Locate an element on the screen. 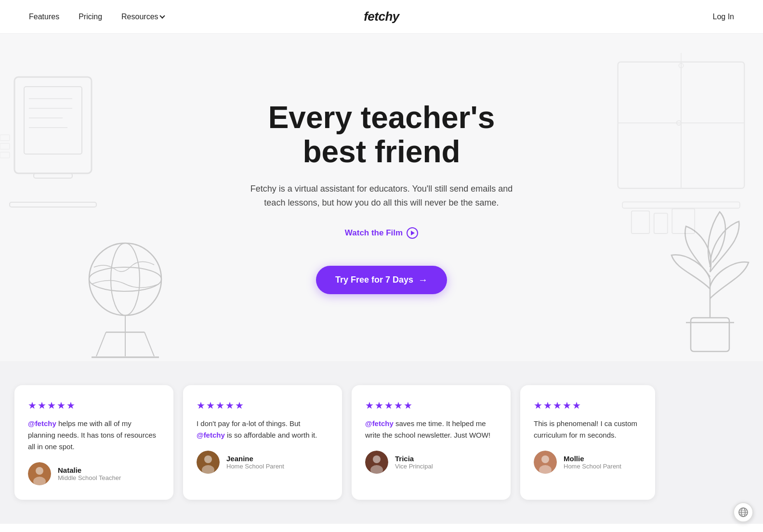 The image size is (763, 532). watch-film-link: Watch the Film is located at coordinates (382, 233).